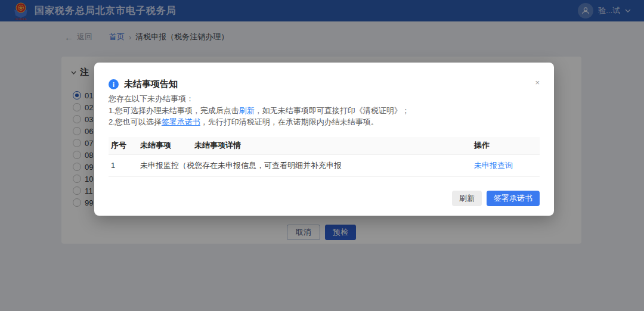 Image resolution: width=644 pixels, height=311 pixels. I want to click on cell-no: 1, so click(124, 166).